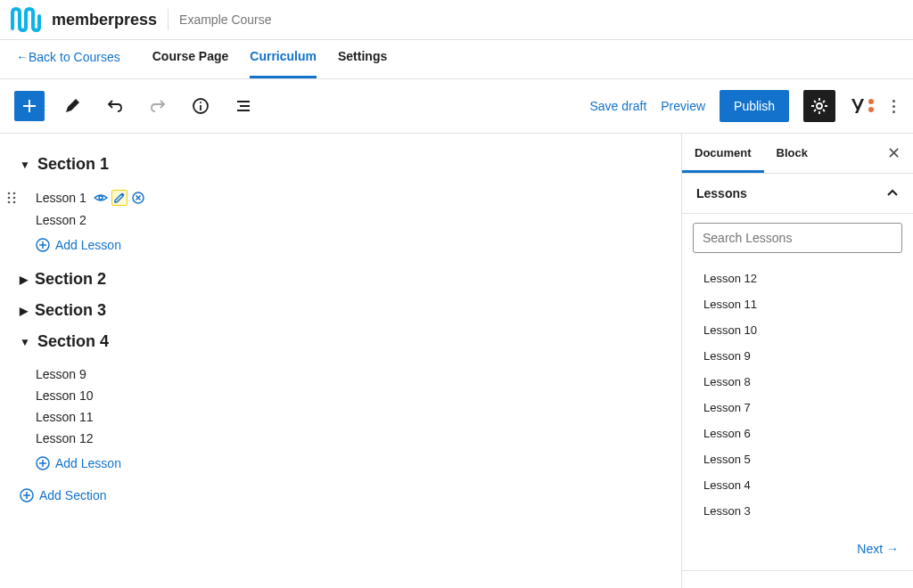 This screenshot has height=588, width=913. What do you see at coordinates (61, 198) in the screenshot?
I see `lesson-label: Lesson 1` at bounding box center [61, 198].